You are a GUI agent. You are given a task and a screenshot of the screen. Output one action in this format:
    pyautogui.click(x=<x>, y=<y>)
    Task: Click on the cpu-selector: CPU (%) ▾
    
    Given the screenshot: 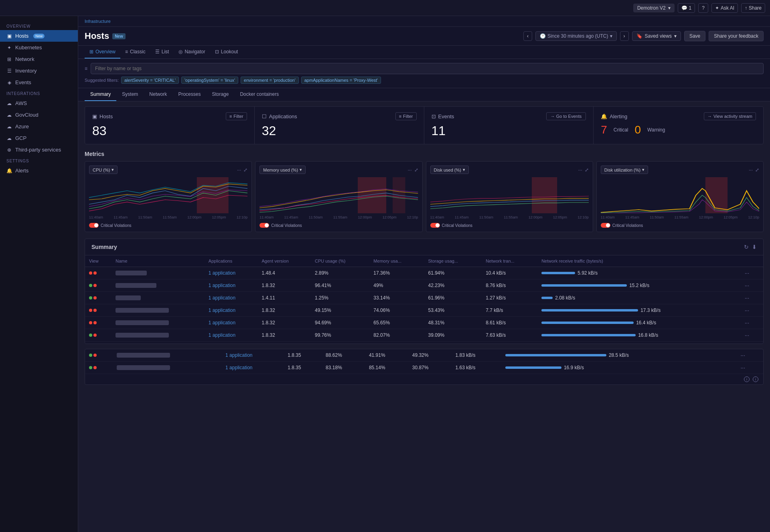 What is the action you would take?
    pyautogui.click(x=103, y=170)
    